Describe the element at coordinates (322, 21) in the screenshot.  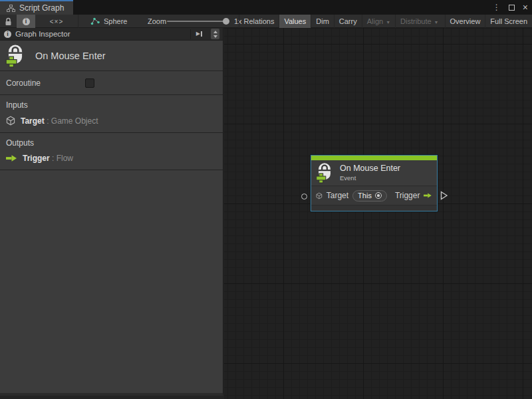
I see `dim-button: Dim` at that location.